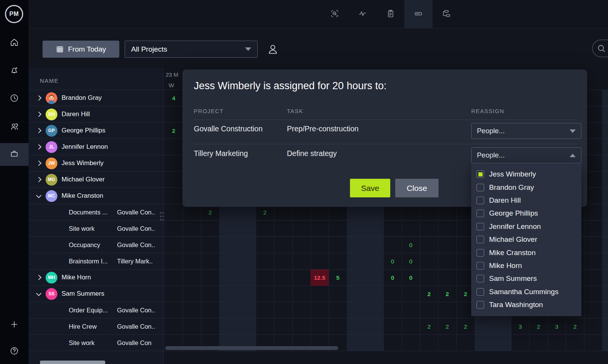  I want to click on workload-cell: 5, so click(338, 278).